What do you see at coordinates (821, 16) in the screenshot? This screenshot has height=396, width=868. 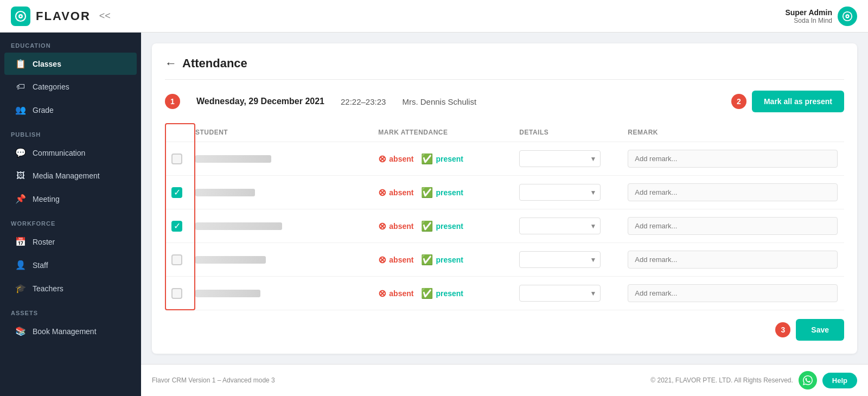 I see `user-area: Super Admin Soda In Mind` at bounding box center [821, 16].